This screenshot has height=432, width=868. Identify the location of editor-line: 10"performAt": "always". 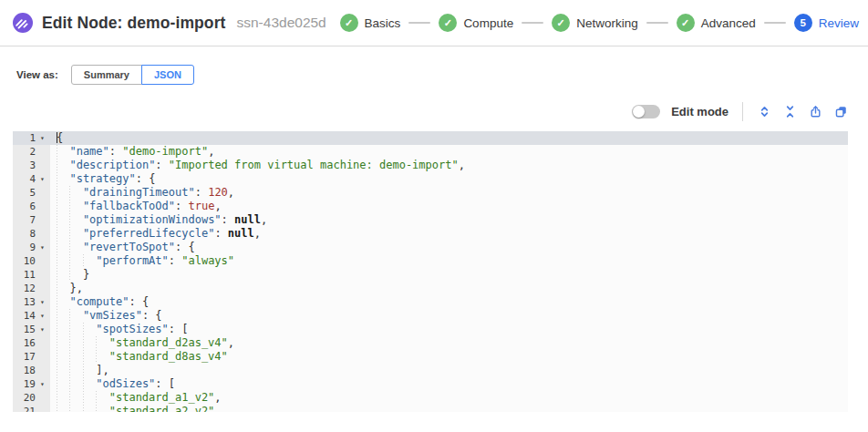
(430, 261).